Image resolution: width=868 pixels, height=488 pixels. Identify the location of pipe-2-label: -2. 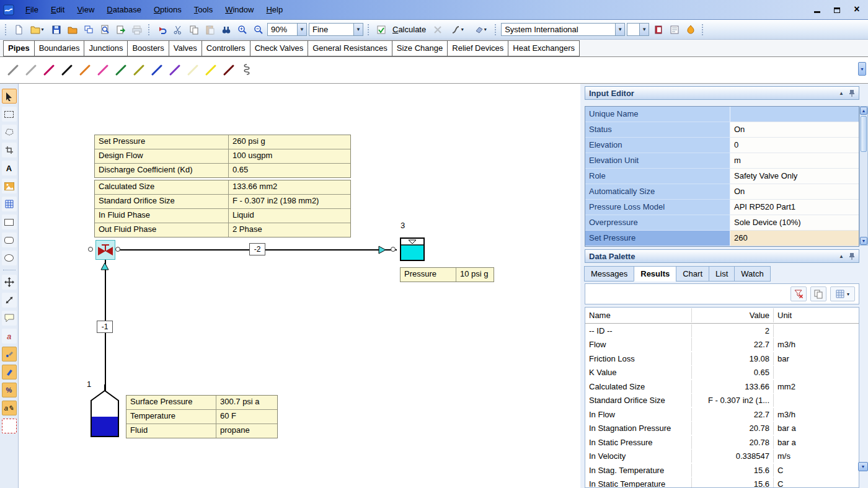
(257, 249).